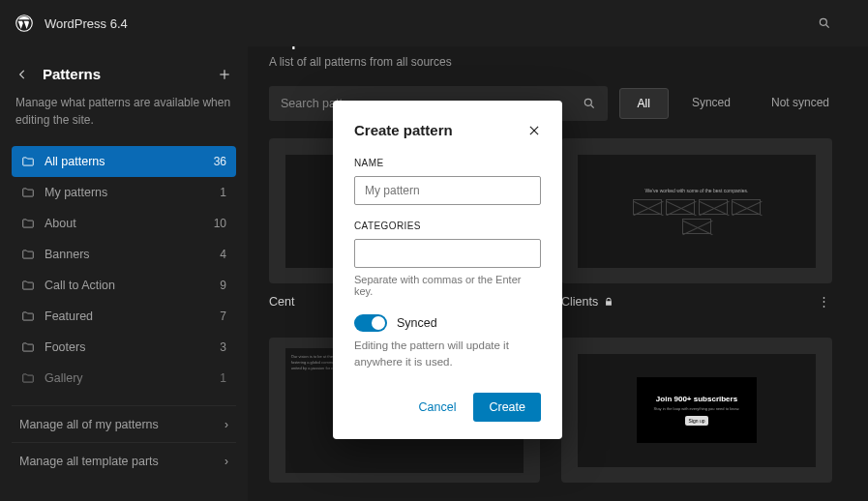 The image size is (868, 501). What do you see at coordinates (130, 223) in the screenshot?
I see `nav-label: About` at bounding box center [130, 223].